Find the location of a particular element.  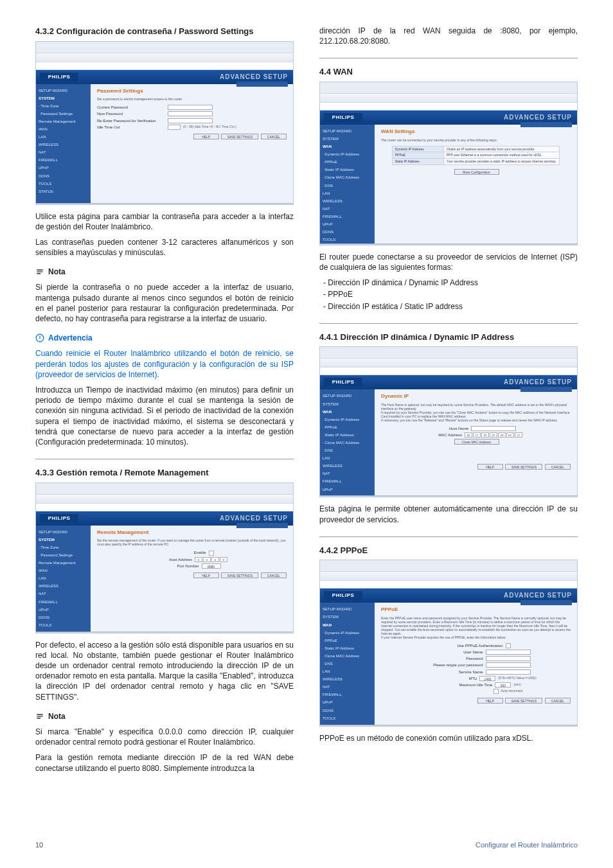

port-number-input: 8080 is located at coordinates (211, 566).